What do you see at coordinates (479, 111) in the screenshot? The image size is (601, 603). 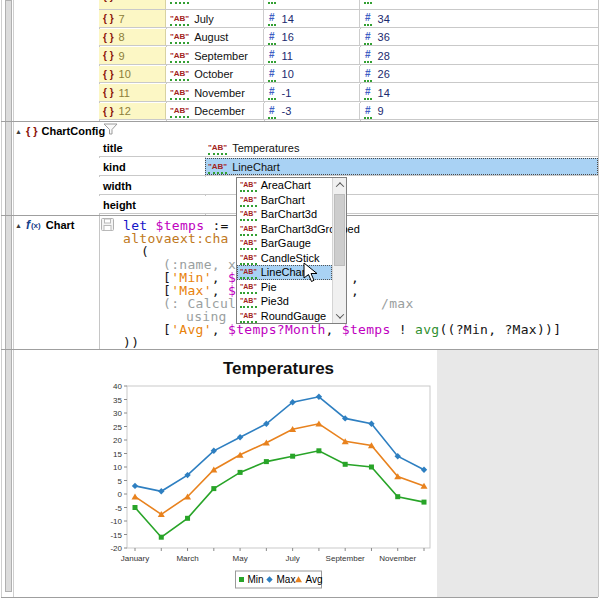 I see `max-value-cell: #9` at bounding box center [479, 111].